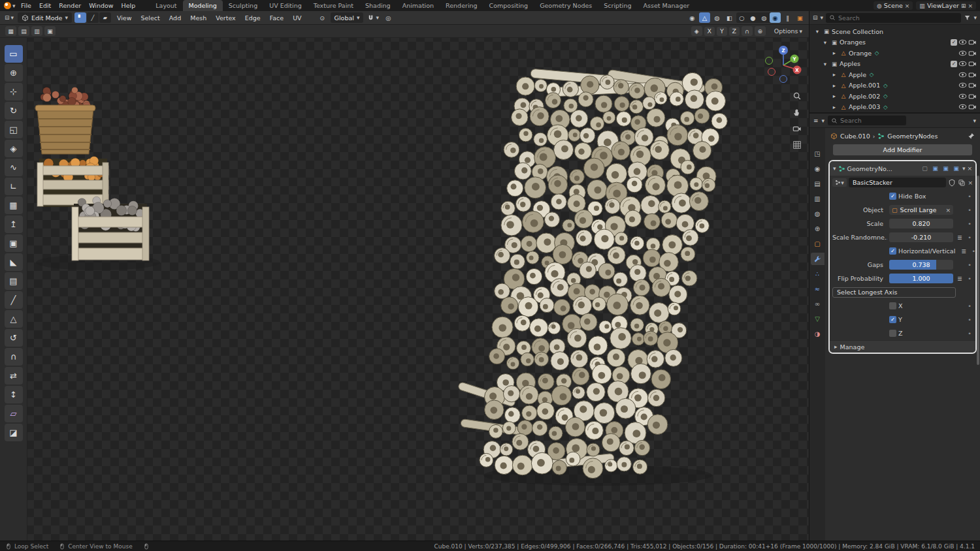 The height and width of the screenshot is (551, 980). I want to click on scale-field: 0.820, so click(921, 223).